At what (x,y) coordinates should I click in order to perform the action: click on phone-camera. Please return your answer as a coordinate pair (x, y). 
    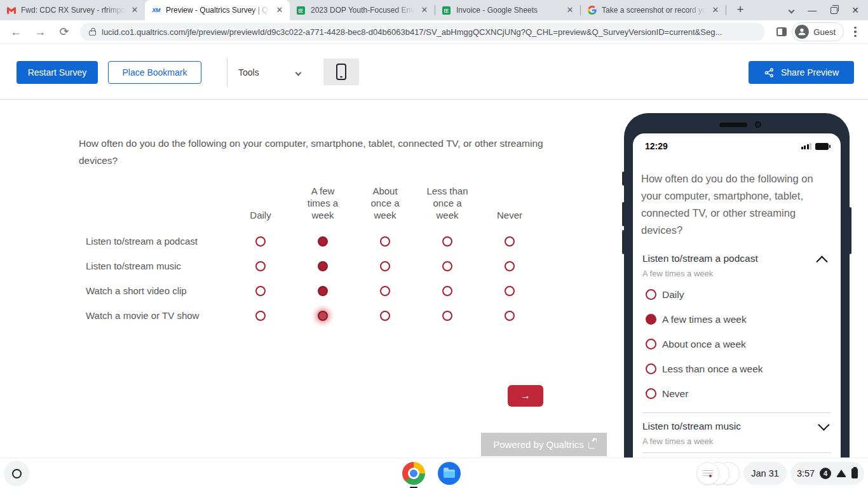
    Looking at the image, I should click on (758, 125).